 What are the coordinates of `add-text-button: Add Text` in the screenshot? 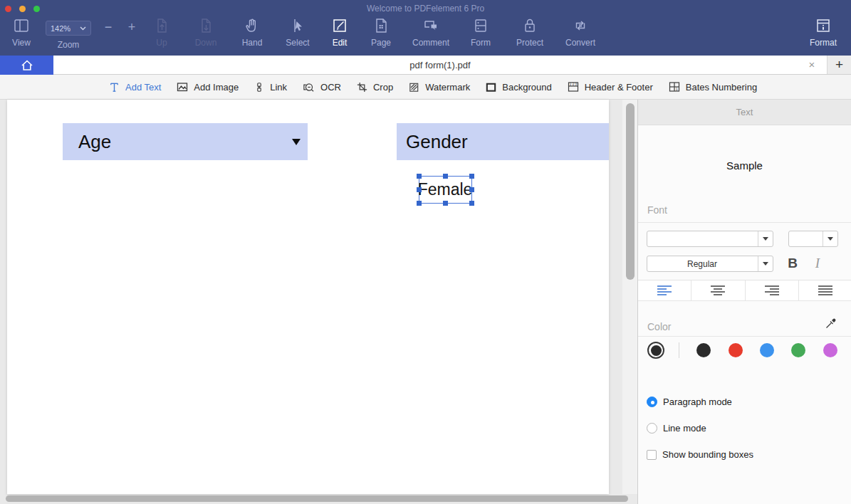 It's located at (135, 87).